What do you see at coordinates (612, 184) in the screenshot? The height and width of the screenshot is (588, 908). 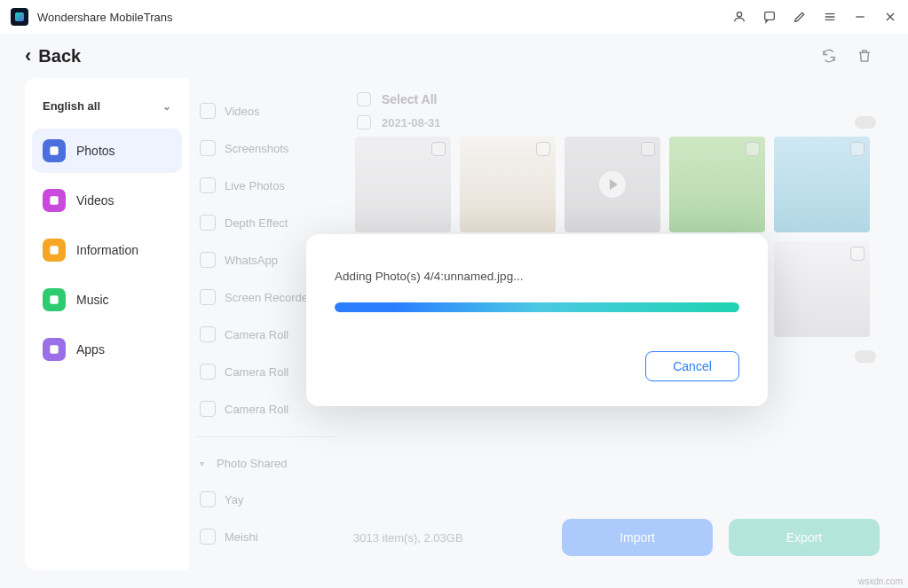 I see `play-icon` at bounding box center [612, 184].